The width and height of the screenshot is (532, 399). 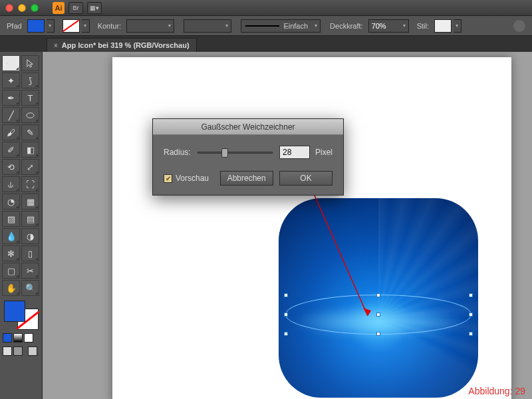 What do you see at coordinates (306, 178) in the screenshot?
I see `ok-button: OK` at bounding box center [306, 178].